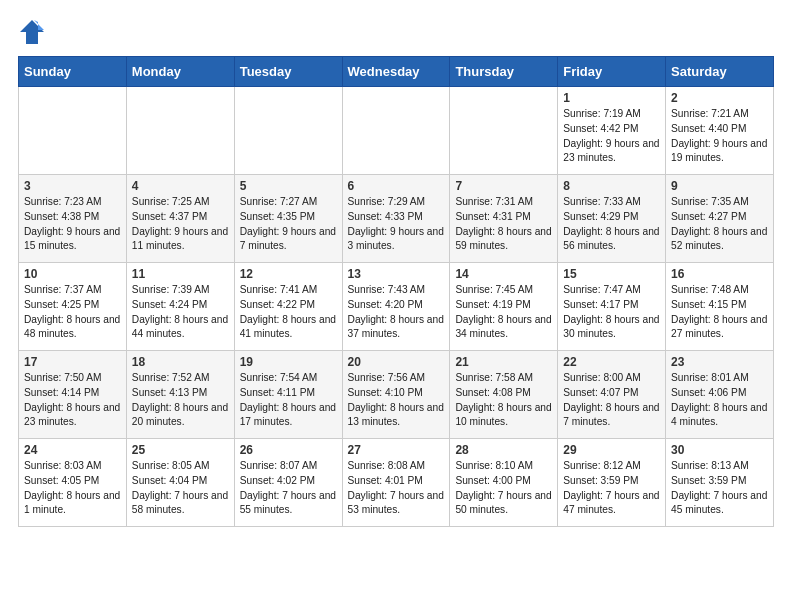 This screenshot has height=612, width=792. What do you see at coordinates (720, 186) in the screenshot?
I see `day-number: 9` at bounding box center [720, 186].